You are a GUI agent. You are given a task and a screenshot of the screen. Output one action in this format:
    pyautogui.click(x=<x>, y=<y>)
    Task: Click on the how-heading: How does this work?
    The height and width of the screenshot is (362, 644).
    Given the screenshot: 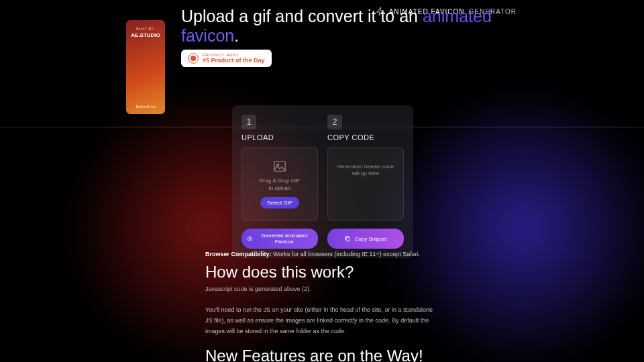 What is the action you would take?
    pyautogui.click(x=323, y=272)
    